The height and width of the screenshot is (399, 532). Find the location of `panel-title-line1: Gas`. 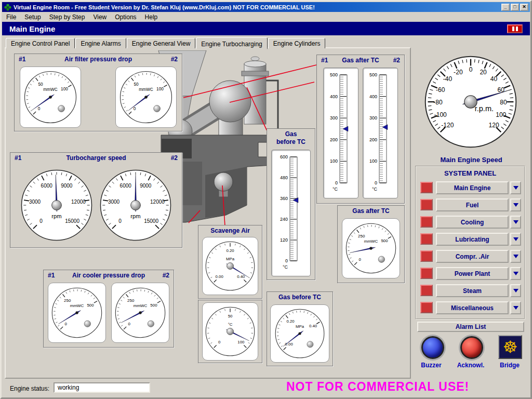

panel-title-line1: Gas is located at coordinates (291, 134).